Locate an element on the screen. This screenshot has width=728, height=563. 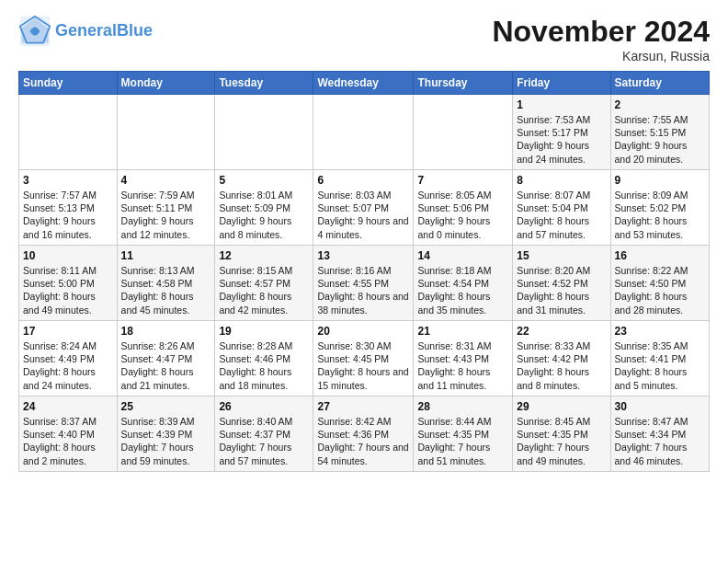
day-cell: 12Sunrise: 8:15 AMSunset: 4:57 PMDayligh… is located at coordinates (265, 283).